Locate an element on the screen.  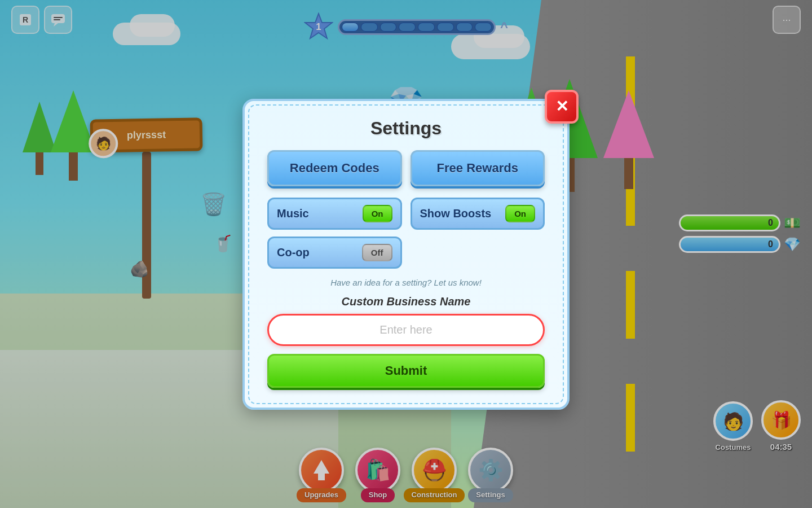
close-icon: ✕ is located at coordinates (562, 106).